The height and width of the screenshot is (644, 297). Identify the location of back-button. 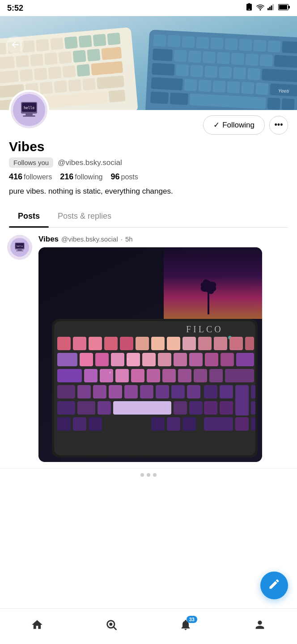
(15, 45).